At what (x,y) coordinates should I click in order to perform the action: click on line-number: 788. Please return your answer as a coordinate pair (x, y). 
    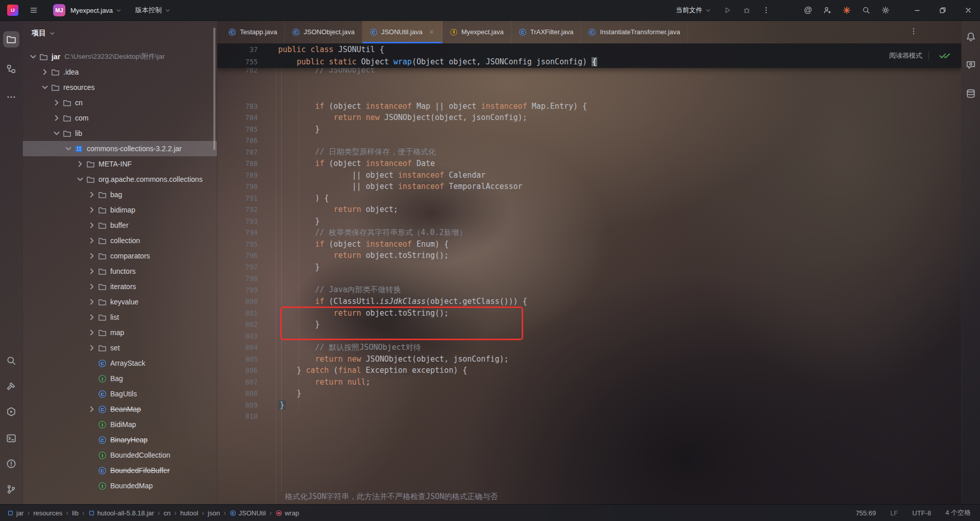
    Looking at the image, I should click on (237, 163).